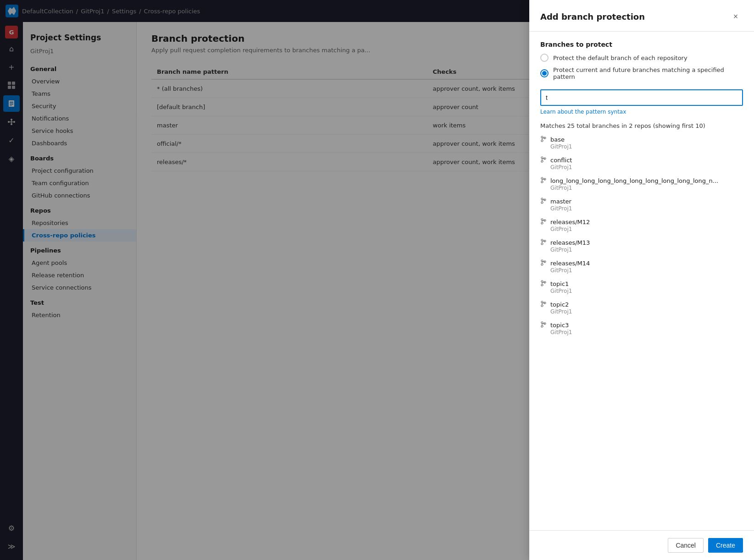 The image size is (754, 560). What do you see at coordinates (642, 328) in the screenshot?
I see `branch-list-item: topic3 GitProj1` at bounding box center [642, 328].